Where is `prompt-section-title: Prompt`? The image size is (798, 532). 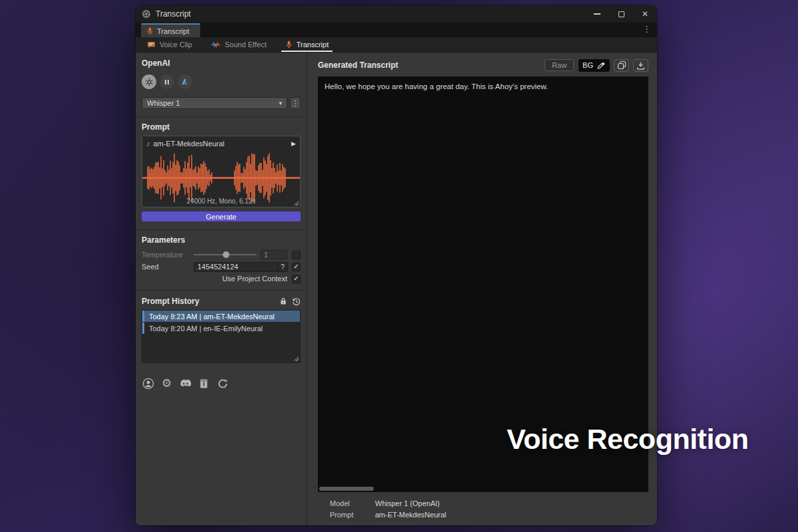 prompt-section-title: Prompt is located at coordinates (221, 127).